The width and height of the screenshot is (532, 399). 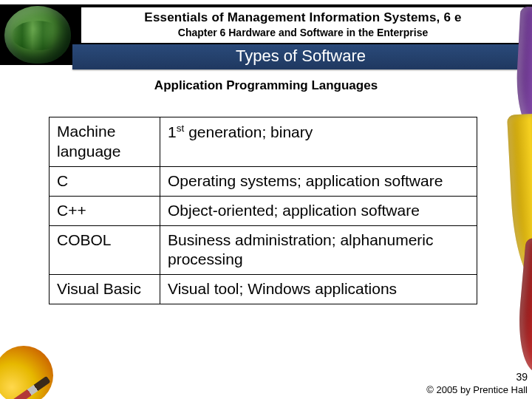 I want to click on copyright: © 2005 by Prentice Hall, so click(x=477, y=390).